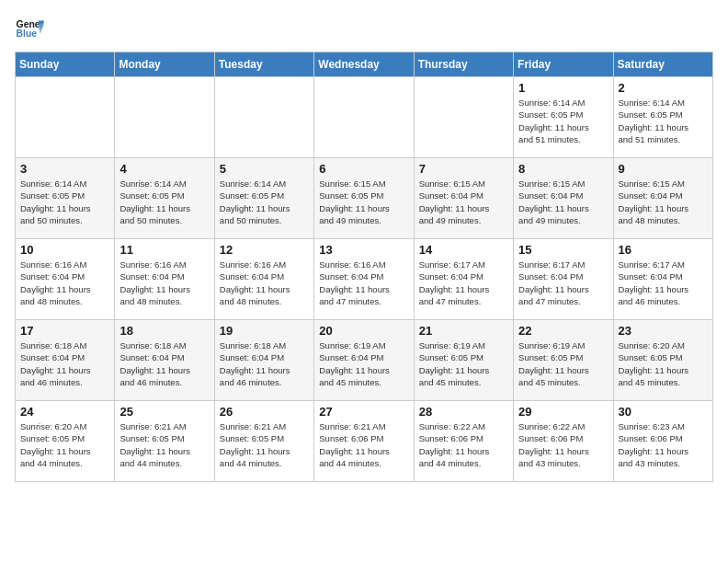  Describe the element at coordinates (64, 331) in the screenshot. I see `day-number: 17` at that location.